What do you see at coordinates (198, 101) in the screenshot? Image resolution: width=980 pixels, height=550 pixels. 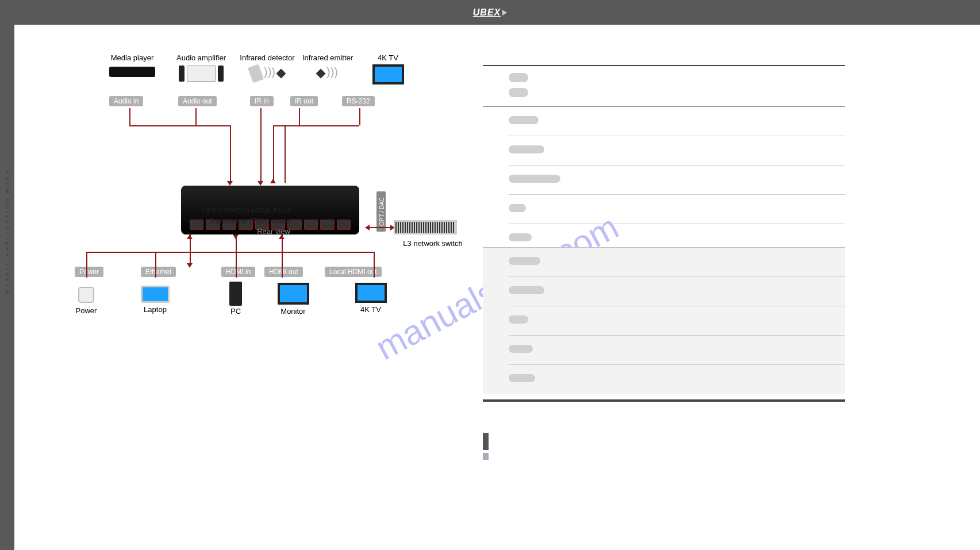 I see `tag-audio-out: Audio out` at bounding box center [198, 101].